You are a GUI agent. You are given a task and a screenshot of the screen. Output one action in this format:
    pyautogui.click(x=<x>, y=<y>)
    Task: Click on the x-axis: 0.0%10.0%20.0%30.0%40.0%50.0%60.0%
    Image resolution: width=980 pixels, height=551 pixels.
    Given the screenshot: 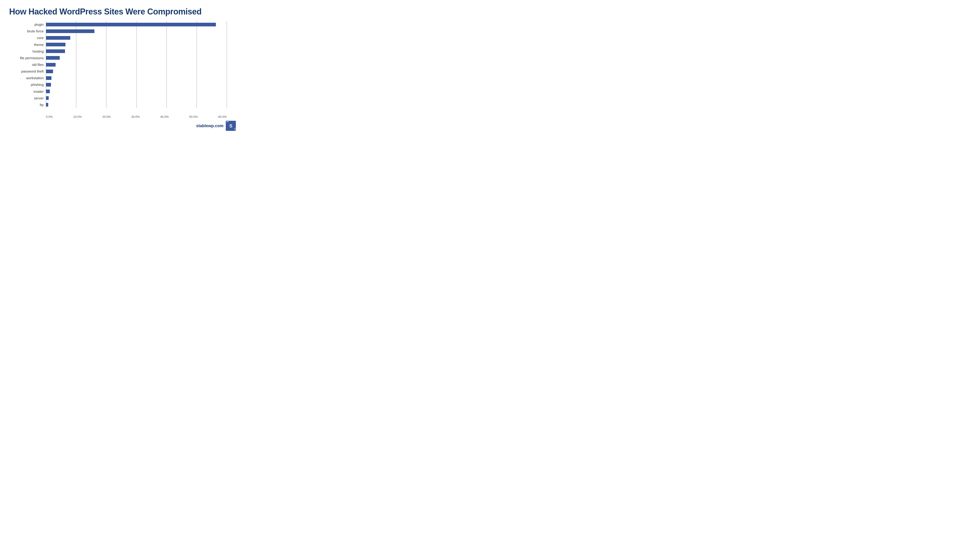 What is the action you would take?
    pyautogui.click(x=136, y=117)
    